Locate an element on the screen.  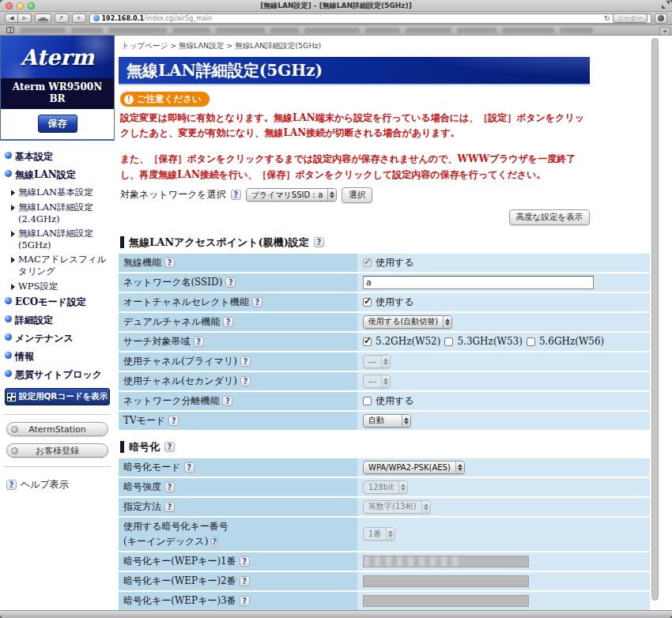
resize-icon is located at coordinates (666, 5).